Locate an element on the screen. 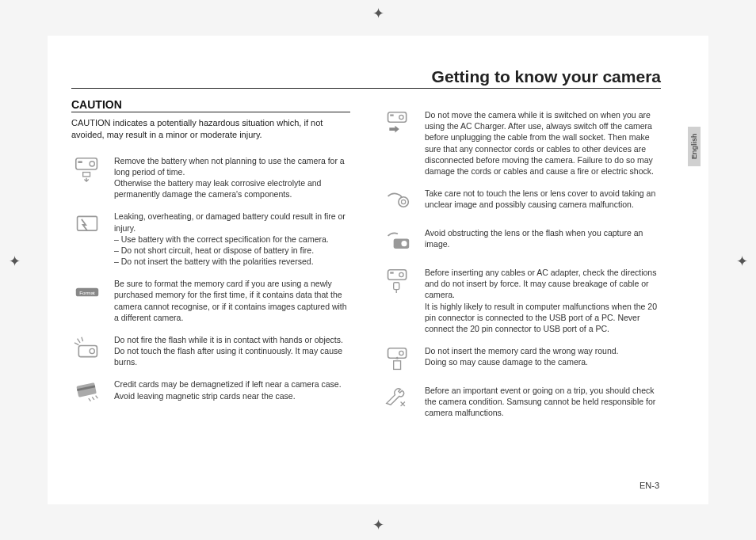  caution-item-text: Do not move the camera while it is switc… is located at coordinates (543, 143).